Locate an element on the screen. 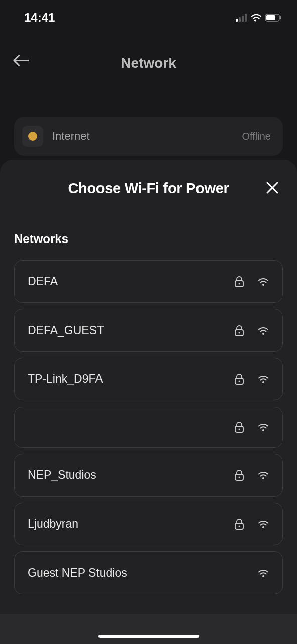 This screenshot has height=644, width=297. wifi-icon is located at coordinates (256, 18).